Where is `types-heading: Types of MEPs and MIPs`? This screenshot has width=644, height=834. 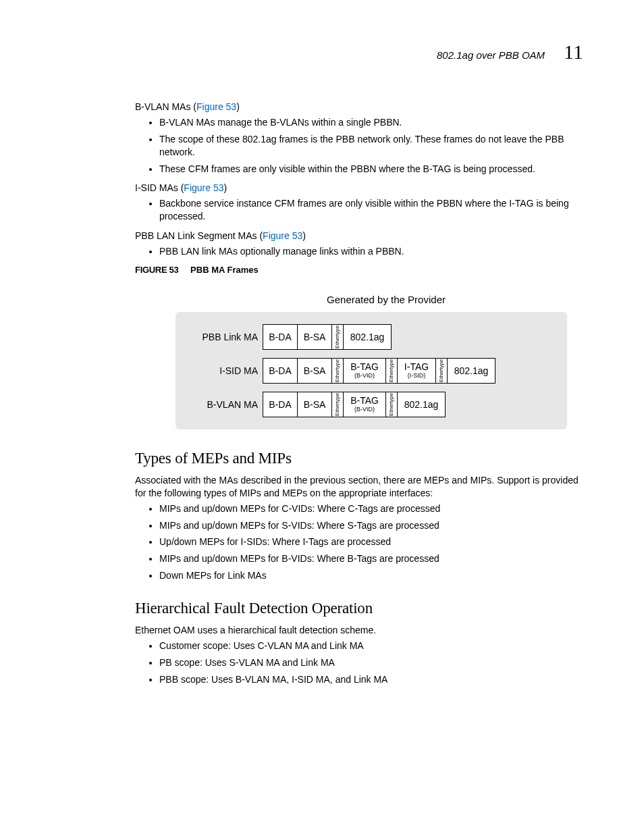 types-heading: Types of MEPs and MIPs is located at coordinates (359, 459).